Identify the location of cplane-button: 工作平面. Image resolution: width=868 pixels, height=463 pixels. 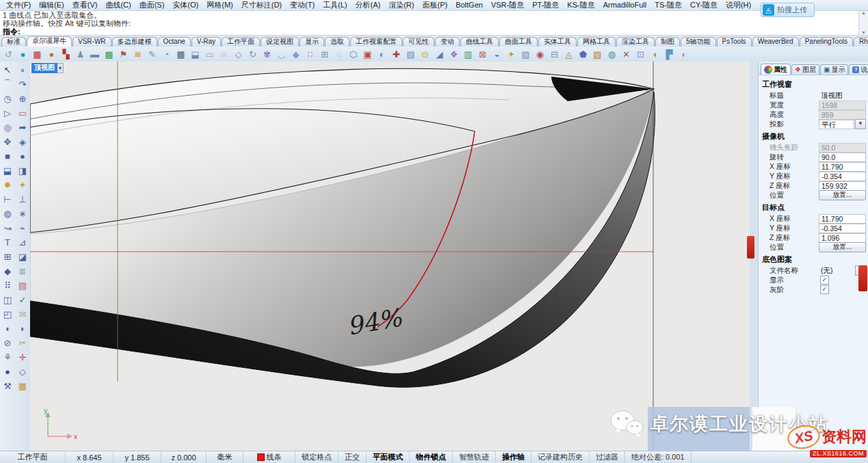
(33, 457).